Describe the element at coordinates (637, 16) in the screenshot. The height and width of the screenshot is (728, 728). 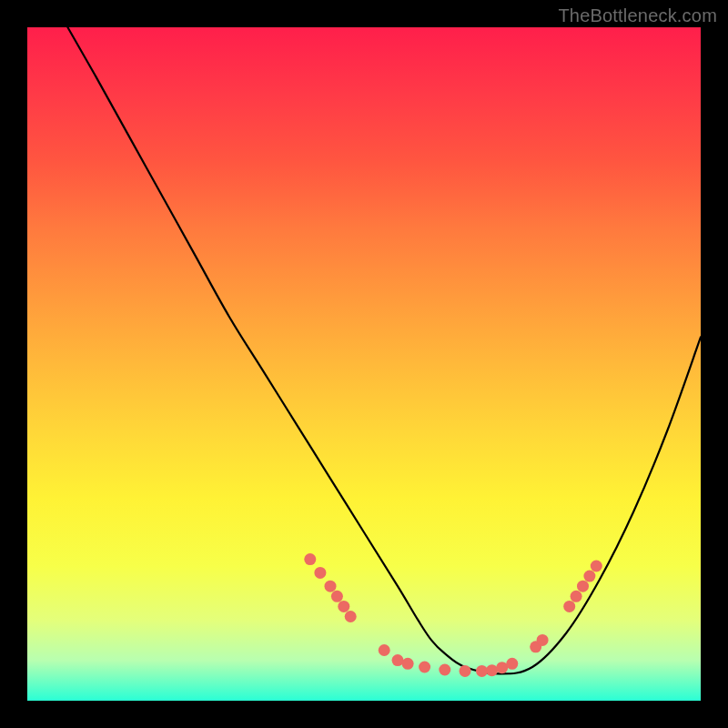
I see `watermark-text: TheBottleneck.com` at that location.